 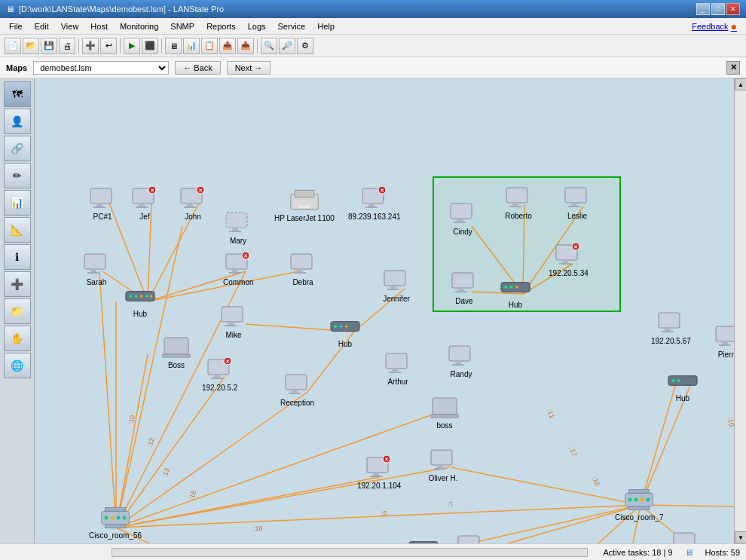 What do you see at coordinates (518, 203) in the screenshot?
I see `node-roberto: Roberto` at bounding box center [518, 203].